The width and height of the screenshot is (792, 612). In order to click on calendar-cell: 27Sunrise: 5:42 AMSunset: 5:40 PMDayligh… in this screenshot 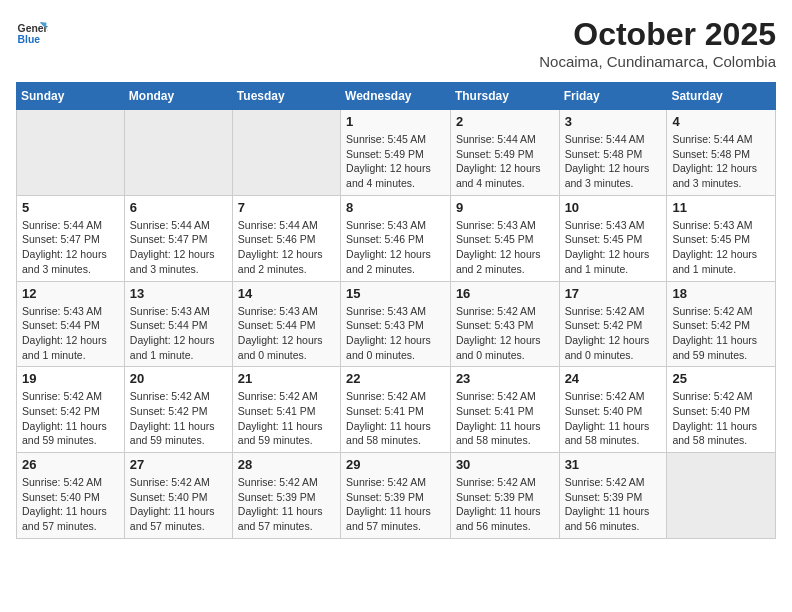, I will do `click(178, 496)`.